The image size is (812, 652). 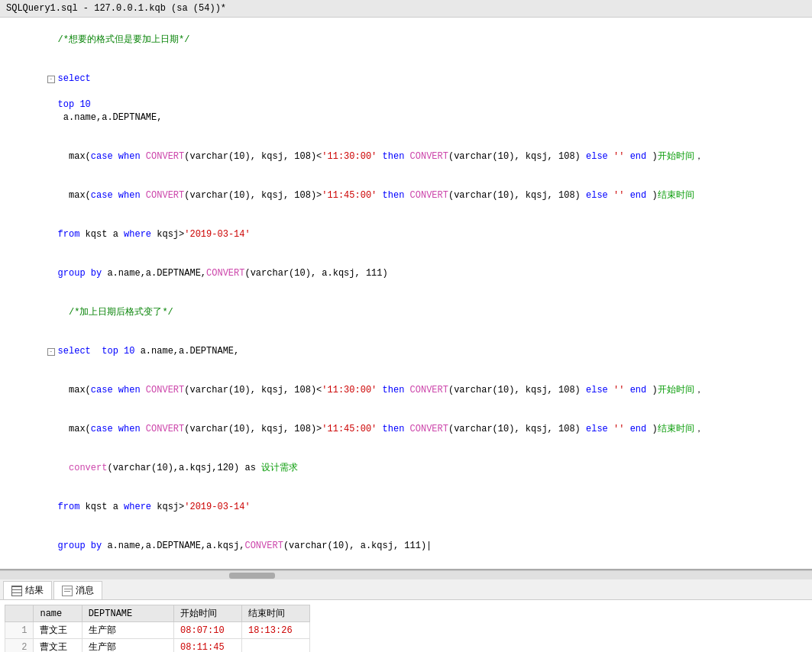 What do you see at coordinates (277, 646) in the screenshot?
I see `table-cell` at bounding box center [277, 646].